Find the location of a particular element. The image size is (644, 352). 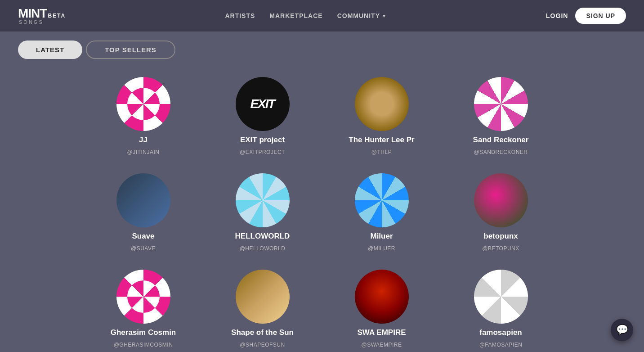

artist-name: Sand Reckoner is located at coordinates (501, 140).